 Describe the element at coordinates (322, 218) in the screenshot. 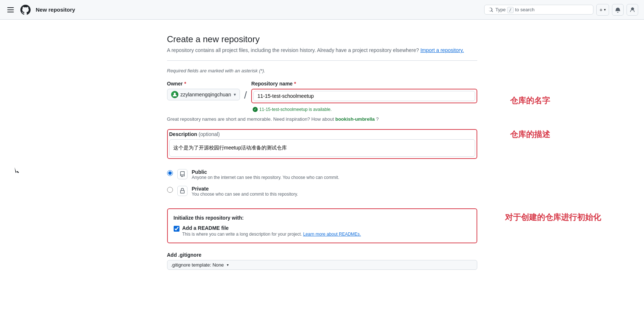

I see `initialize-title: Initialize this repository with:` at that location.